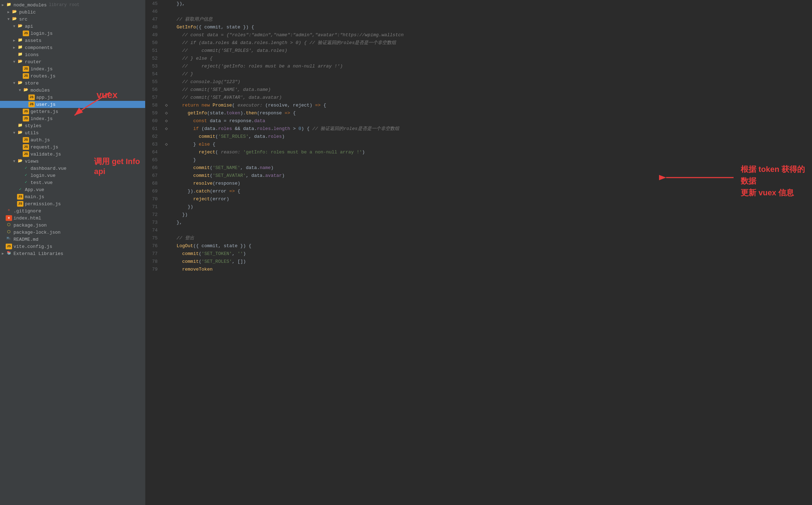  I want to click on tree-item-router-index-js: JS index.js, so click(72, 69).